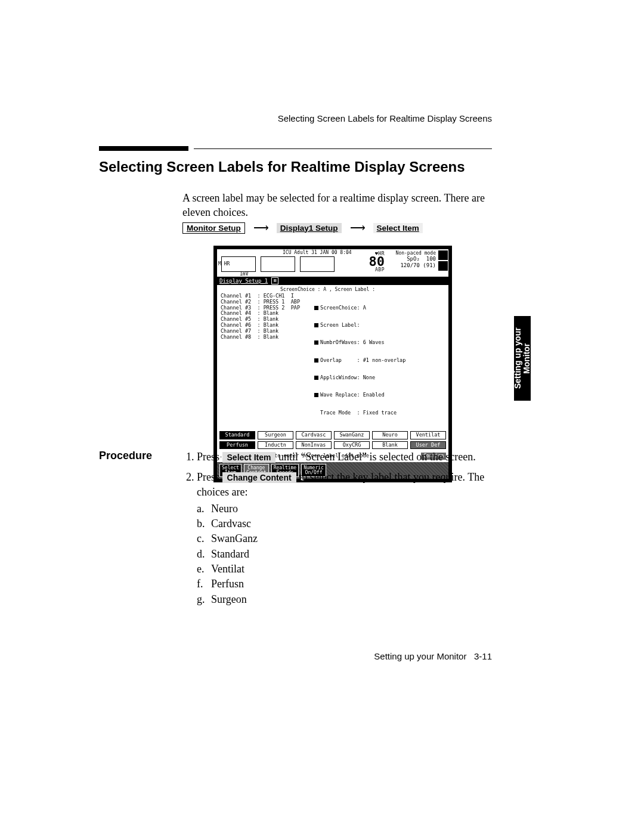  I want to click on preset-blank: Blank, so click(390, 445).